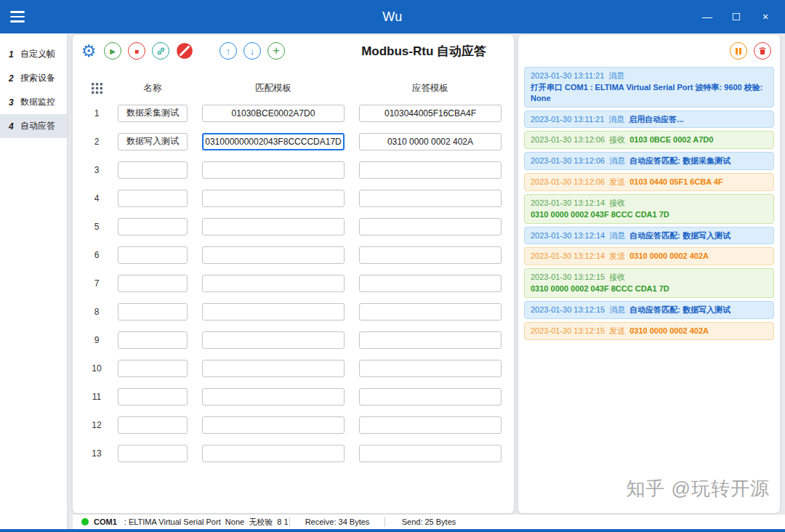 Image resolution: width=785 pixels, height=532 pixels. I want to click on table-row: 6, so click(294, 254).